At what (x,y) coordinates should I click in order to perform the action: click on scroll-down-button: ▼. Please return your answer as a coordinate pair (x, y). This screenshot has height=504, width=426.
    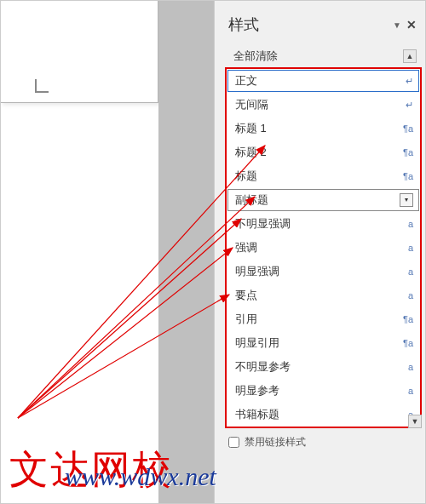
    Looking at the image, I should click on (415, 421).